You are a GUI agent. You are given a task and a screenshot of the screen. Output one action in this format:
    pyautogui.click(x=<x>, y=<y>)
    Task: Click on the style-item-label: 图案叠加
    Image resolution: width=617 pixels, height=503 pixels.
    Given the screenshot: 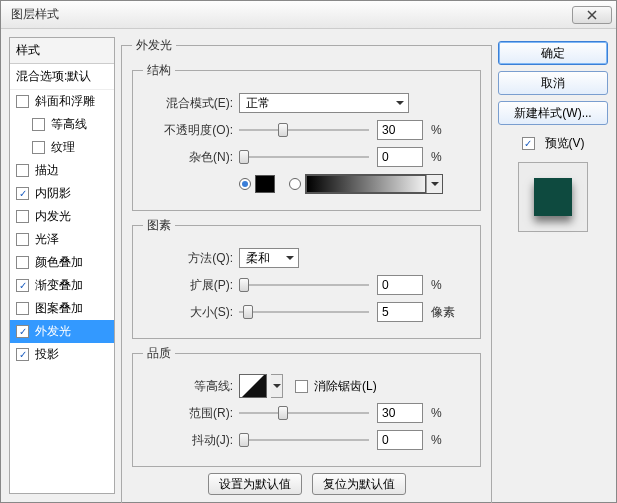 What is the action you would take?
    pyautogui.click(x=59, y=308)
    